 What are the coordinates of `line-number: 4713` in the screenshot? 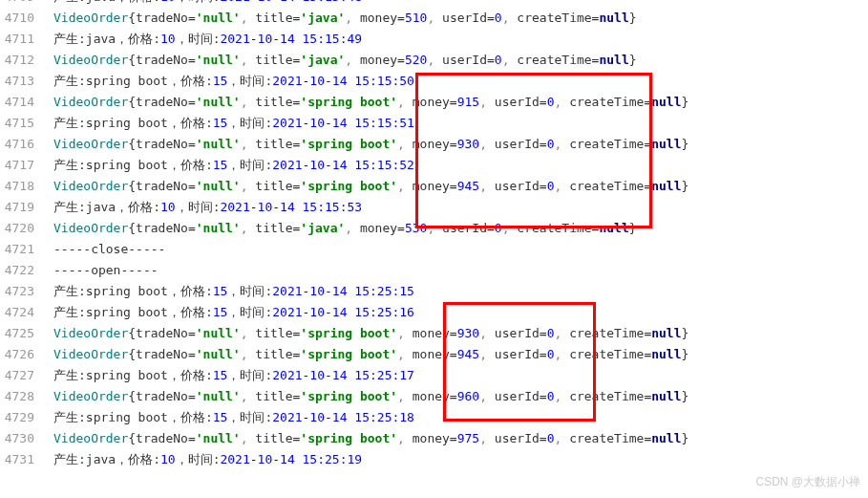 It's located at (27, 81).